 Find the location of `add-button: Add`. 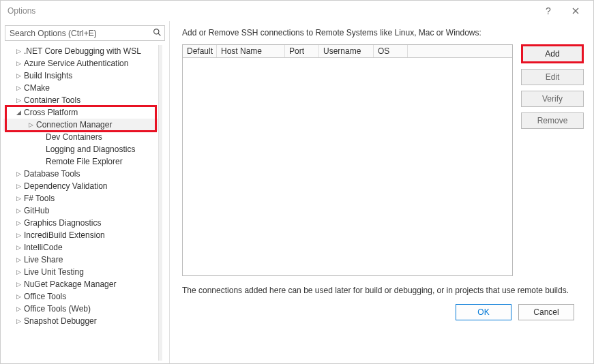

add-button: Add is located at coordinates (552, 54).